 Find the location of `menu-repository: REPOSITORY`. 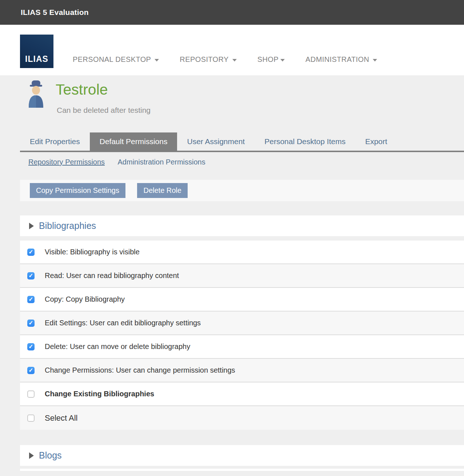

menu-repository: REPOSITORY is located at coordinates (208, 60).